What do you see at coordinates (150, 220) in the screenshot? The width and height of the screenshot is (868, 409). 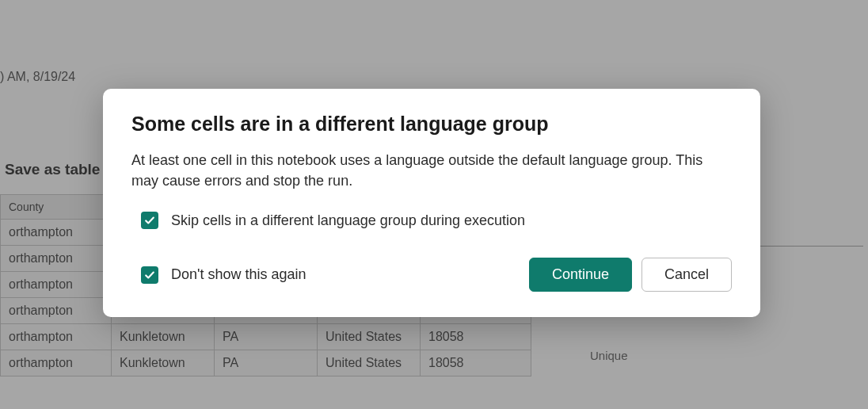 I see `skip-cells-checkbox` at bounding box center [150, 220].